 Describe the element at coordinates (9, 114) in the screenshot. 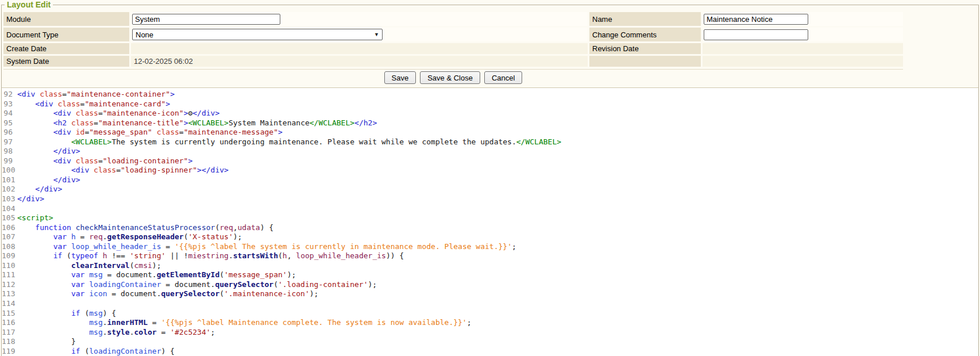

I see `line-number: 94` at that location.